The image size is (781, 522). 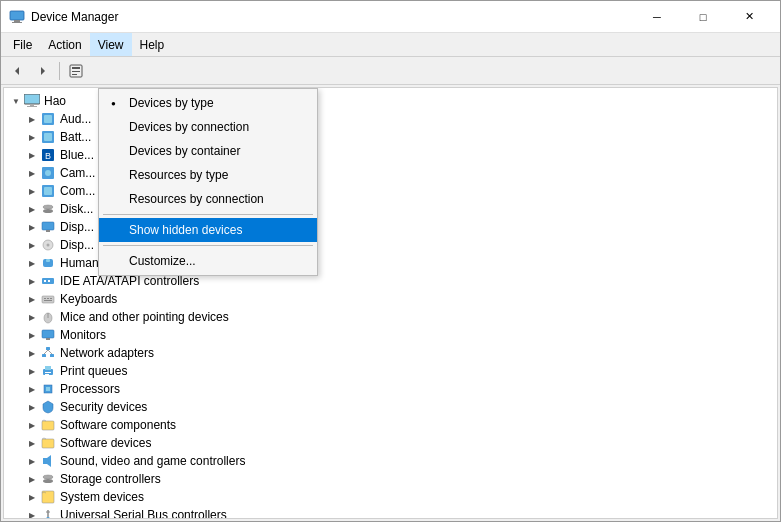 I want to click on menu-help: Help, so click(x=152, y=44).